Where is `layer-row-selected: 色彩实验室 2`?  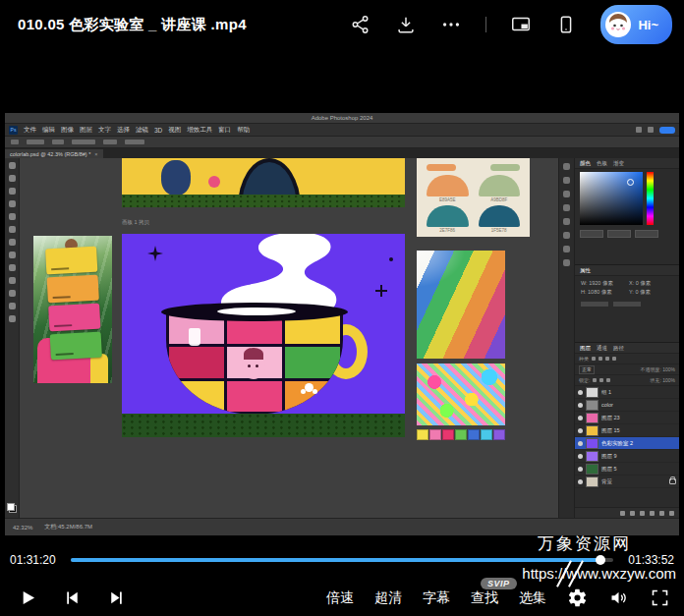
layer-row-selected: 色彩实验室 2 is located at coordinates (627, 444).